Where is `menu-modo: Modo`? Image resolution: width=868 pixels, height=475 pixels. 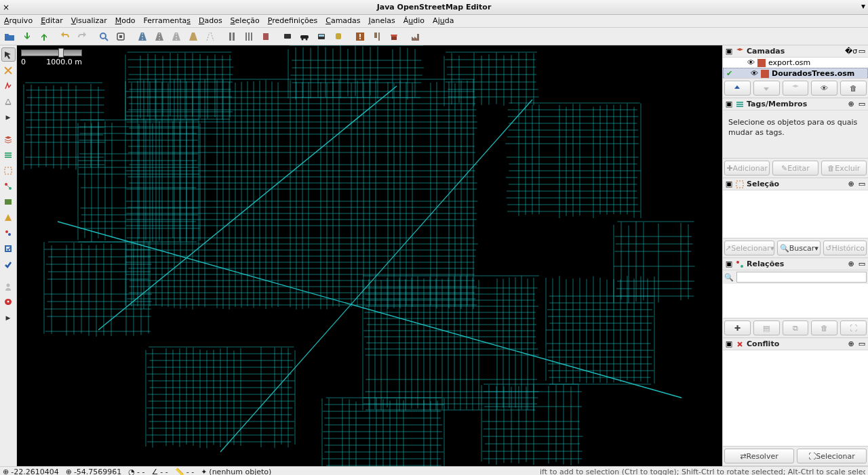
menu-modo: Modo is located at coordinates (125, 21).